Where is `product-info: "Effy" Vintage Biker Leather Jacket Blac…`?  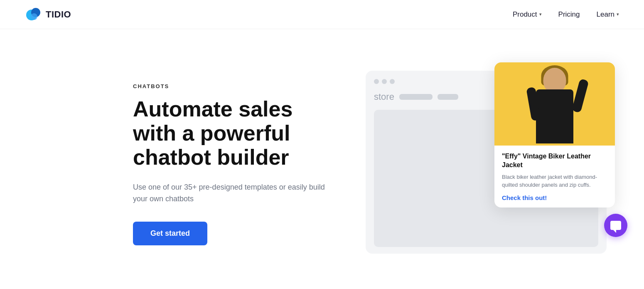 product-info: "Effy" Vintage Biker Leather Jacket Blac… is located at coordinates (555, 176).